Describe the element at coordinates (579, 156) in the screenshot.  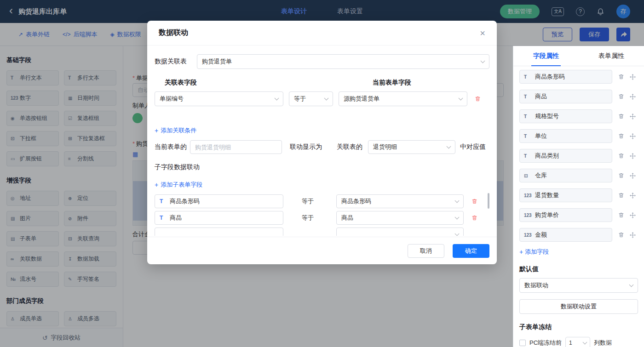
I see `subform-field-list: T 商品条形码 T 商品` at that location.